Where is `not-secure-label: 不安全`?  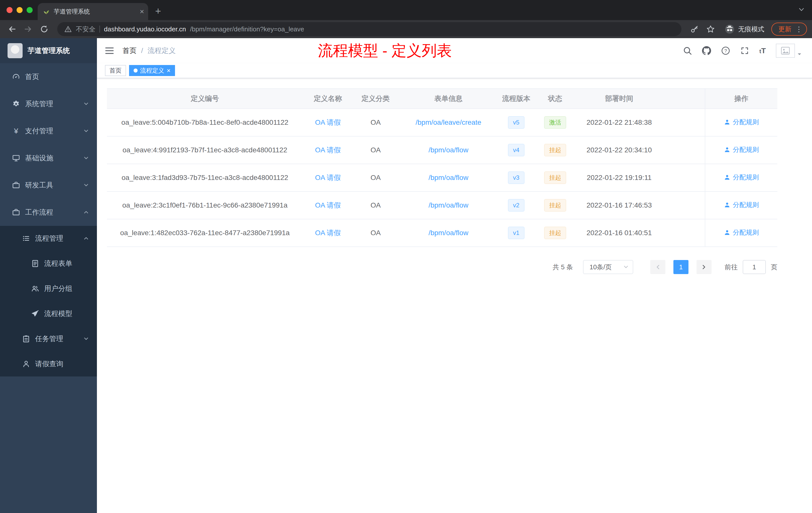 not-secure-label: 不安全 is located at coordinates (86, 29).